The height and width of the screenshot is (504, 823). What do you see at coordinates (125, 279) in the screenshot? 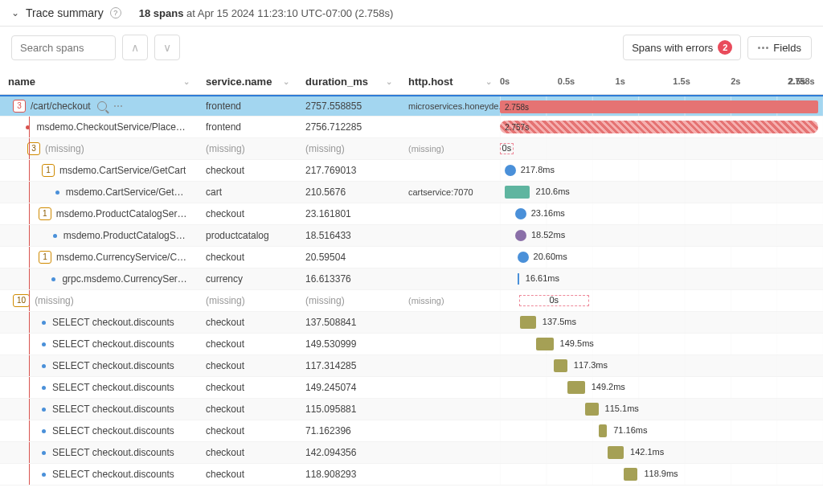
I see `span-name: grpc.msdemo.CurrencyService...` at bounding box center [125, 279].